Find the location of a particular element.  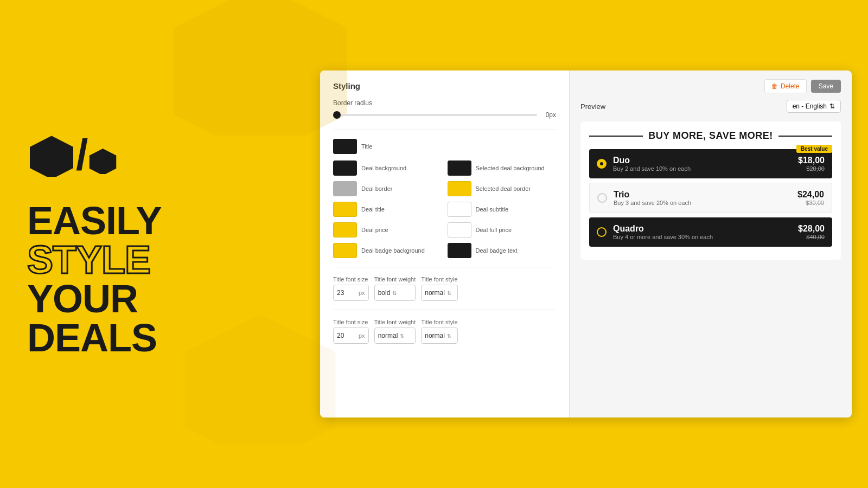

deal-badge-text-row: Deal badge text is located at coordinates (502, 251).